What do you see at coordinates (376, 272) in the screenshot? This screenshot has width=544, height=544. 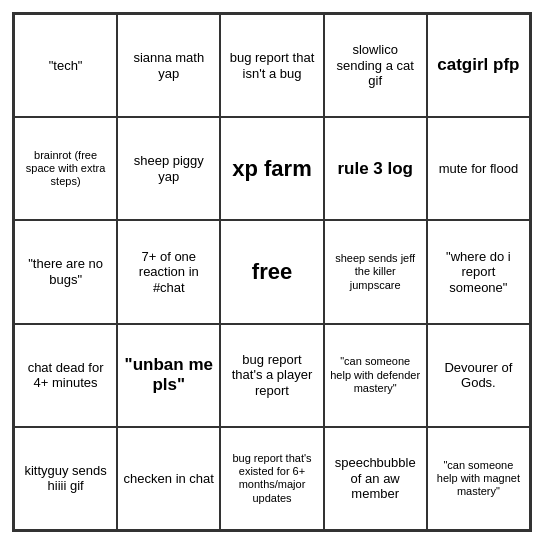 I see `bingo-cell-r2c3: sheep sends jeff the killer jumpscare` at bounding box center [376, 272].